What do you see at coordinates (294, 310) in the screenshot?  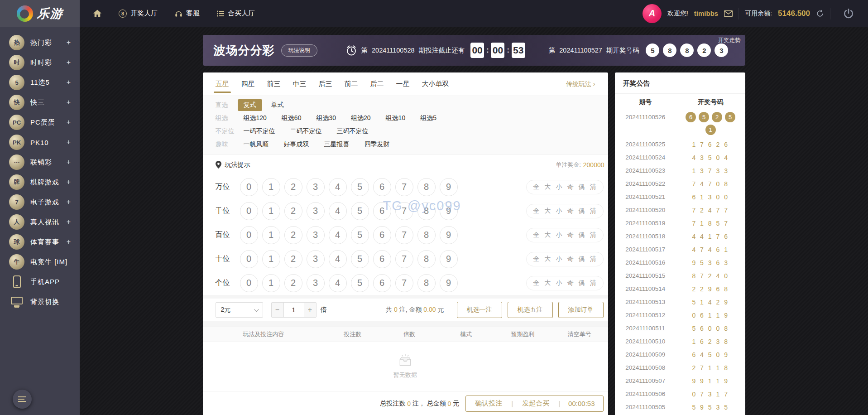 I see `multiplier-input: 1` at bounding box center [294, 310].